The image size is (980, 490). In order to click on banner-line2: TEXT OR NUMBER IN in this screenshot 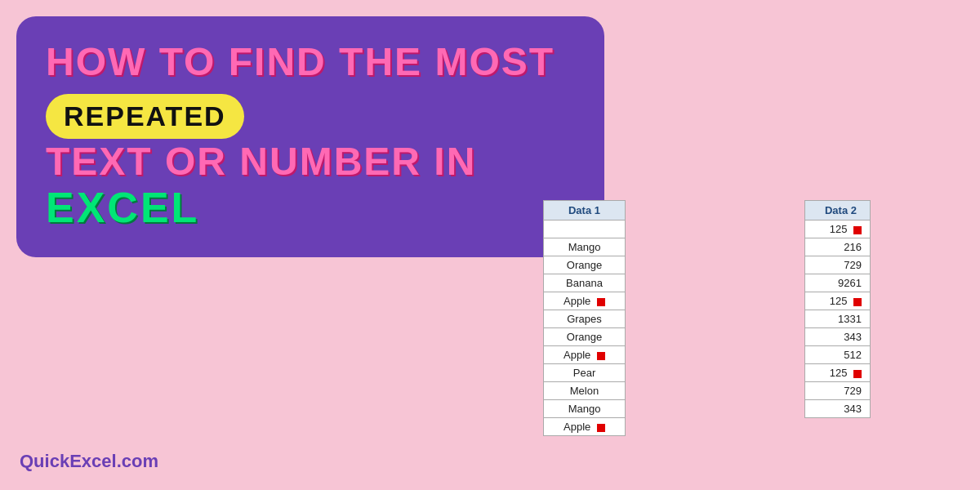, I will do `click(261, 162)`.